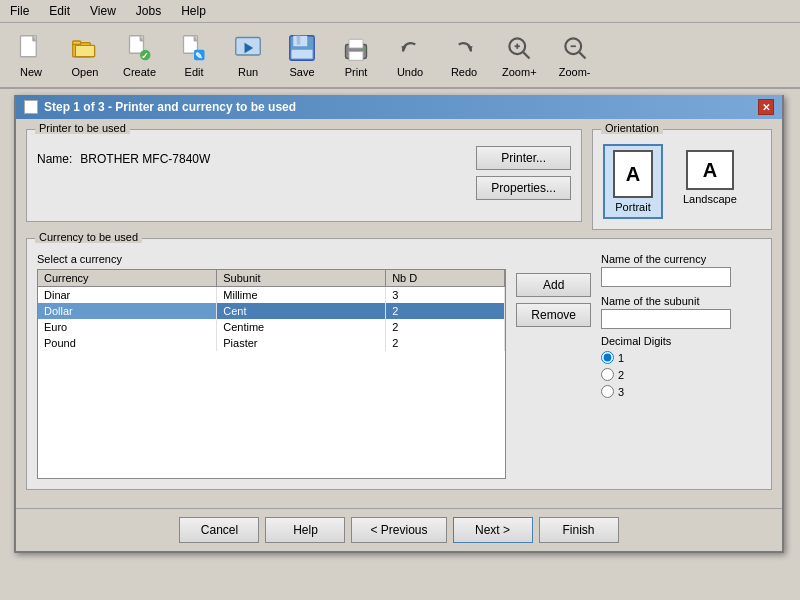 The width and height of the screenshot is (800, 600). What do you see at coordinates (681, 341) in the screenshot?
I see `decimal-digits-label: Decimal Digits` at bounding box center [681, 341].